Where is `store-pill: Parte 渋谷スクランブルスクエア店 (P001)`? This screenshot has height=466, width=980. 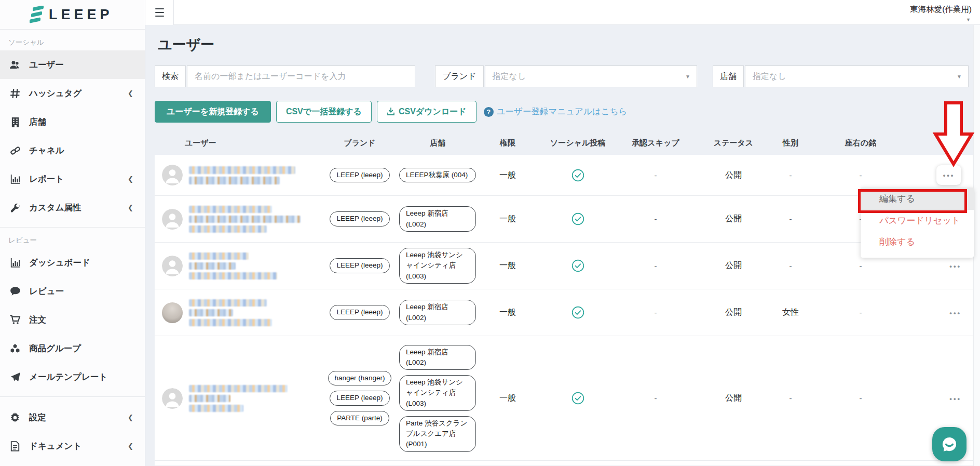
store-pill: Parte 渋谷スクランブルスクエア店 (P001) is located at coordinates (438, 434).